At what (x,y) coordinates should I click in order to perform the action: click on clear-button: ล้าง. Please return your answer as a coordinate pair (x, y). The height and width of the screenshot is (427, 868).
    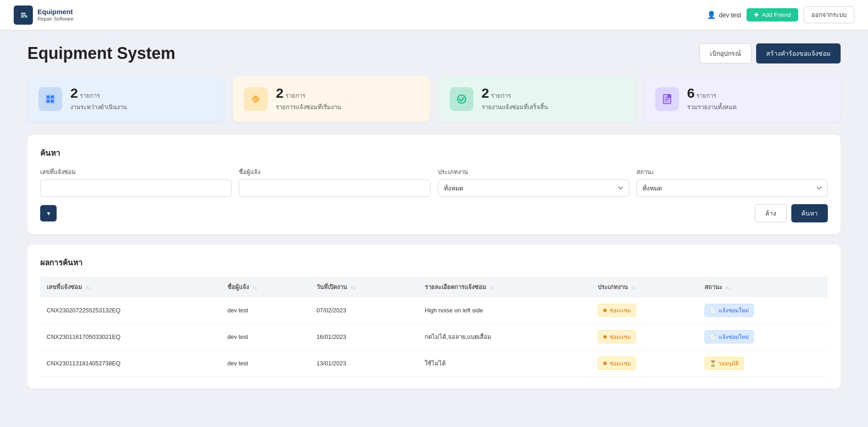
    Looking at the image, I should click on (771, 213).